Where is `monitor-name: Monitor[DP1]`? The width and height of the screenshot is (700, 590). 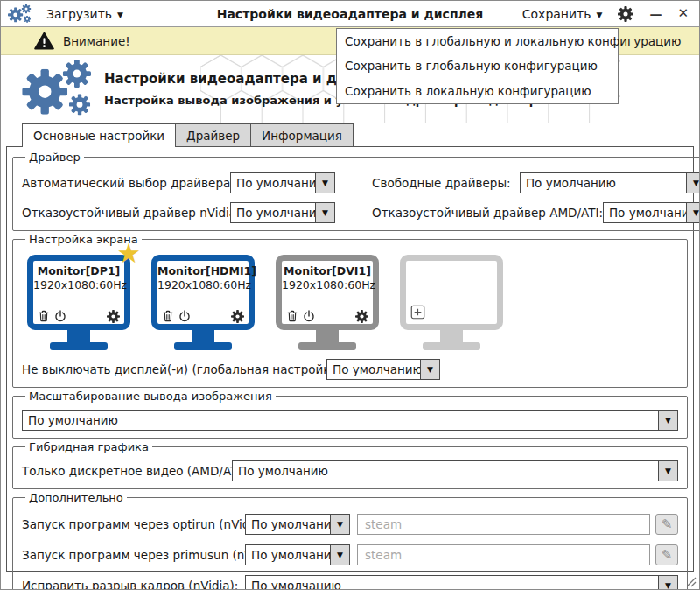 monitor-name: Monitor[DP1] is located at coordinates (79, 271).